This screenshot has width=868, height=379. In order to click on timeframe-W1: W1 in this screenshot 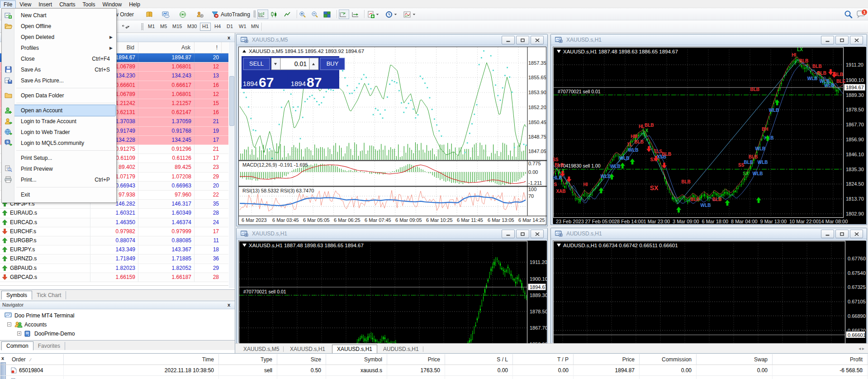, I will do `click(242, 27)`.